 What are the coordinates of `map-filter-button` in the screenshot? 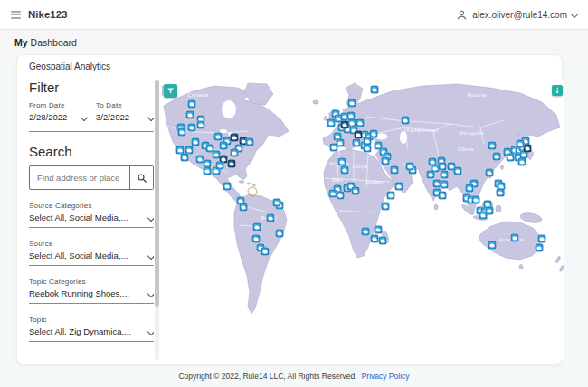 It's located at (170, 90).